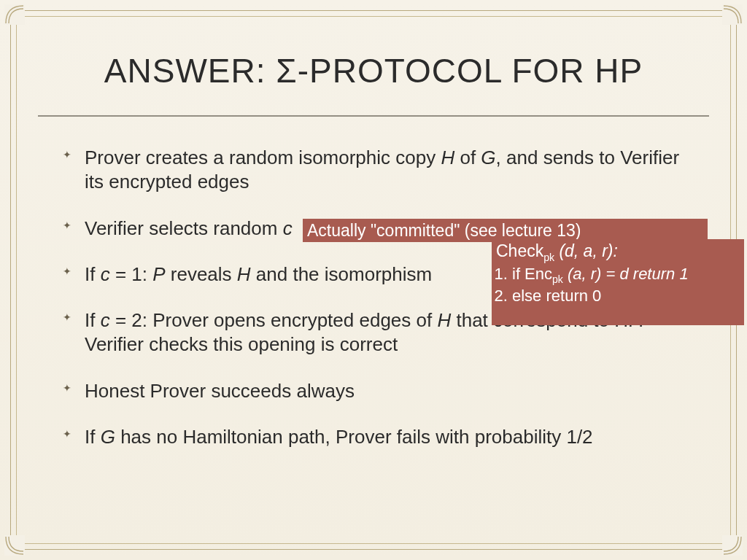 The width and height of the screenshot is (747, 560). What do you see at coordinates (626, 286) in the screenshot?
I see `callout-steps: if Encpk (a, r) = d return 1 else return…` at bounding box center [626, 286].